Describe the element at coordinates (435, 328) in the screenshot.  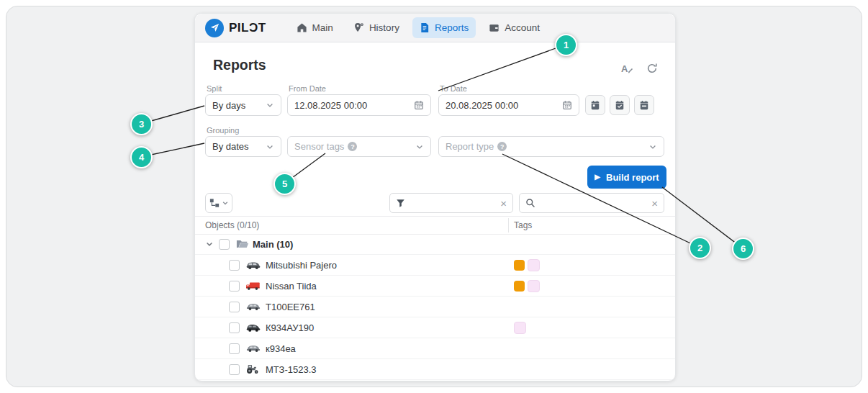
I see `object-row: К934АУ190` at that location.